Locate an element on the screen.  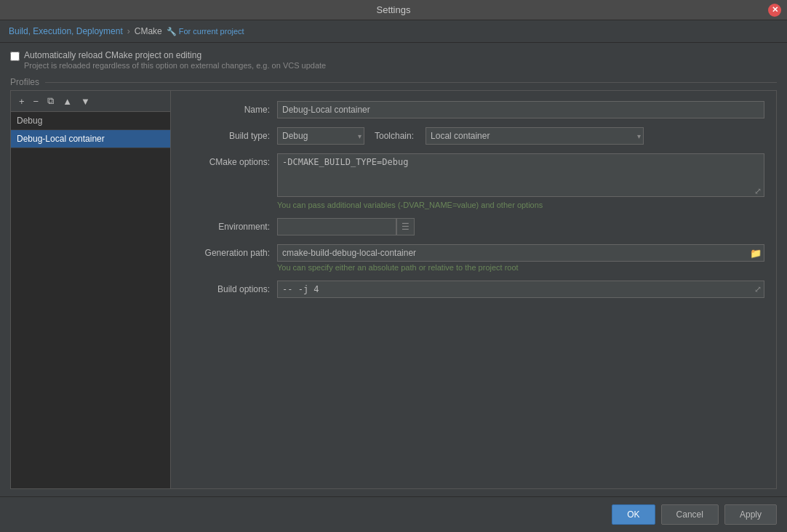
cmake-options-textarea-wrap: ⤢ is located at coordinates (521, 176).